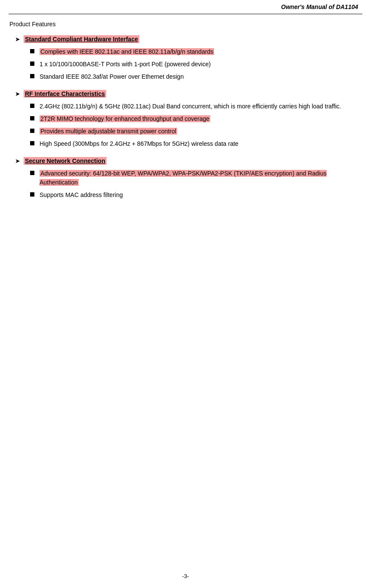  I want to click on section-arrow-hardware: ➤, so click(18, 39).